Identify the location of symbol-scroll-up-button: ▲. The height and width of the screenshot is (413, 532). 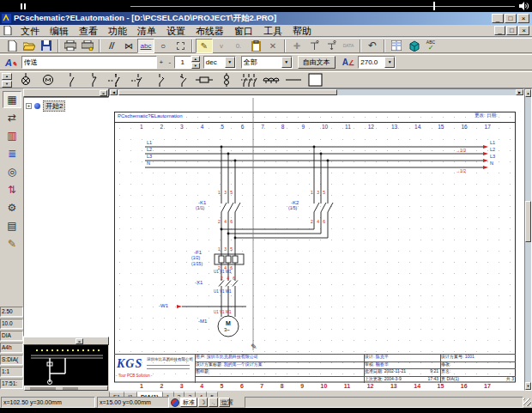
(7, 76).